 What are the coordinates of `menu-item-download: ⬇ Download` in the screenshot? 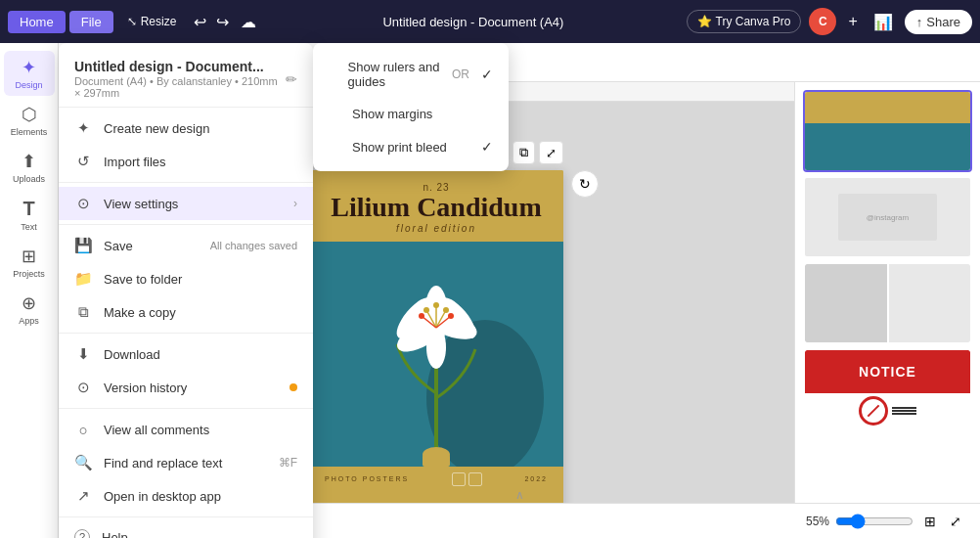 It's located at (186, 354).